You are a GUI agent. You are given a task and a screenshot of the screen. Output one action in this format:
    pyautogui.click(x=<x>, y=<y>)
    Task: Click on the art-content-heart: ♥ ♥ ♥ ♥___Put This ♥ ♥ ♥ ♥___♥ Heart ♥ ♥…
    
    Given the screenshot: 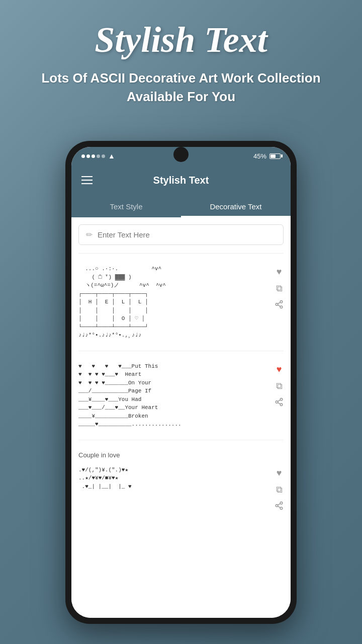 What is the action you would take?
    pyautogui.click(x=174, y=395)
    